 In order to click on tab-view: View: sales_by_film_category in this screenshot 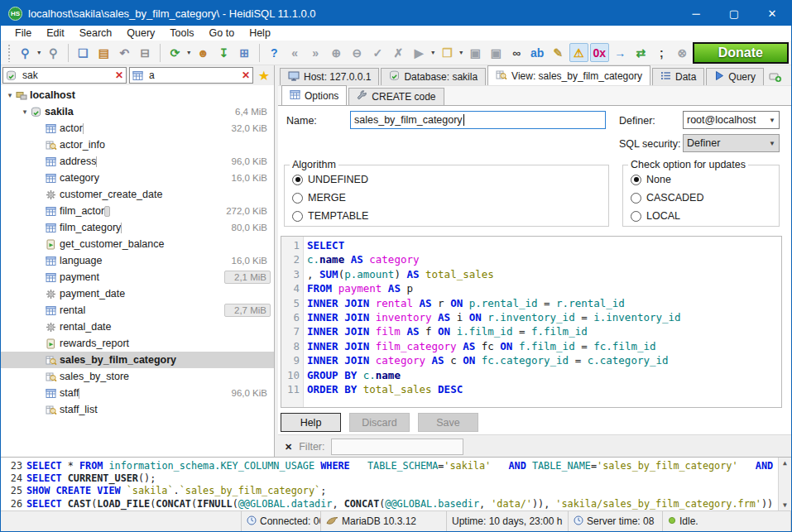, I will do `click(569, 75)`.